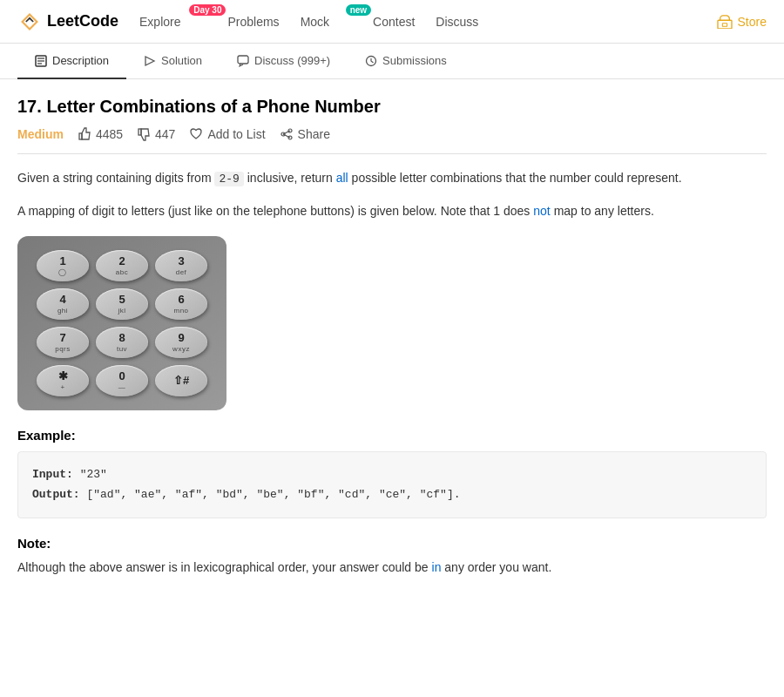 This screenshot has width=784, height=697. Describe the element at coordinates (181, 304) in the screenshot. I see `key-6: 6mno` at that location.